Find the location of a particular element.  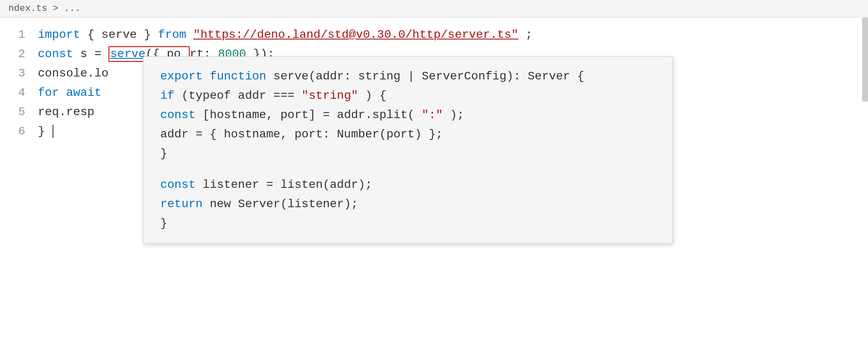

var-s: s is located at coordinates (87, 54).